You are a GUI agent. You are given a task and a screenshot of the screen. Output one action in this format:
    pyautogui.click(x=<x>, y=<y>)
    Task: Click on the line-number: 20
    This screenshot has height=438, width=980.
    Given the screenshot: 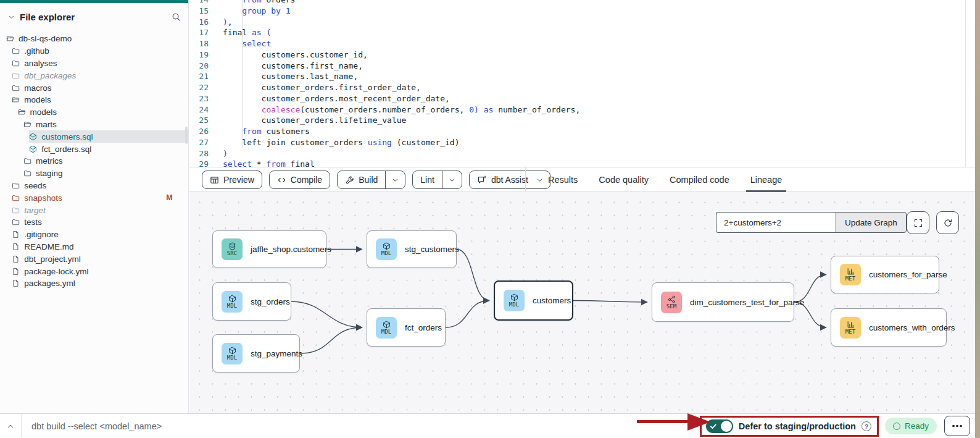 What is the action you would take?
    pyautogui.click(x=203, y=66)
    